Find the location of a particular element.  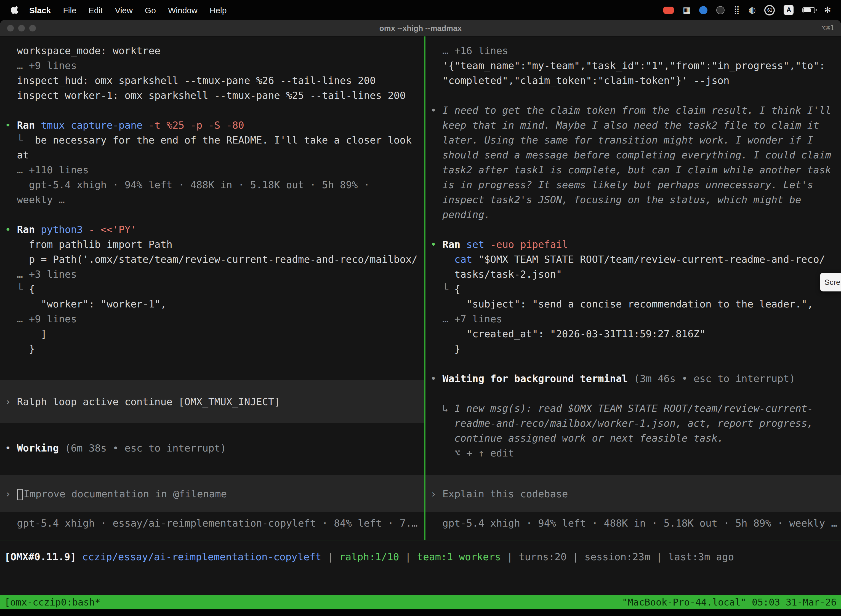

keyboard-grid-icon: ▦ is located at coordinates (687, 10).